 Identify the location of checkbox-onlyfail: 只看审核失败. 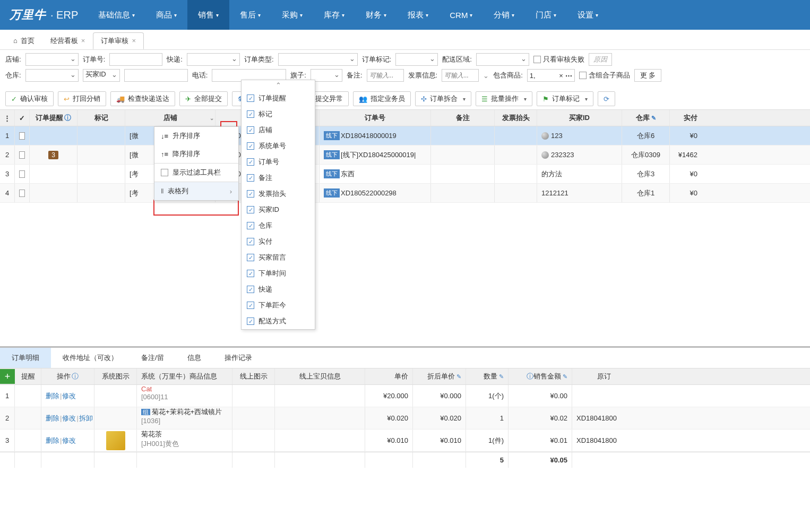
(559, 59).